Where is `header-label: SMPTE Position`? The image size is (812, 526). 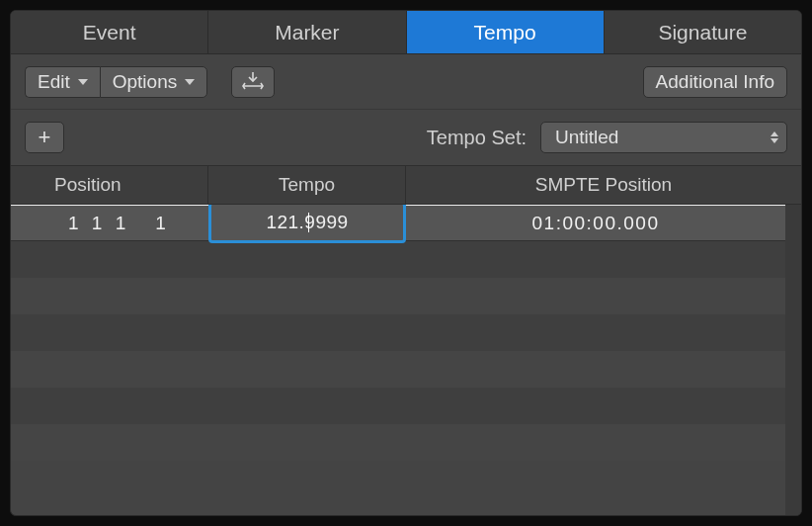
header-label: SMPTE Position is located at coordinates (604, 185).